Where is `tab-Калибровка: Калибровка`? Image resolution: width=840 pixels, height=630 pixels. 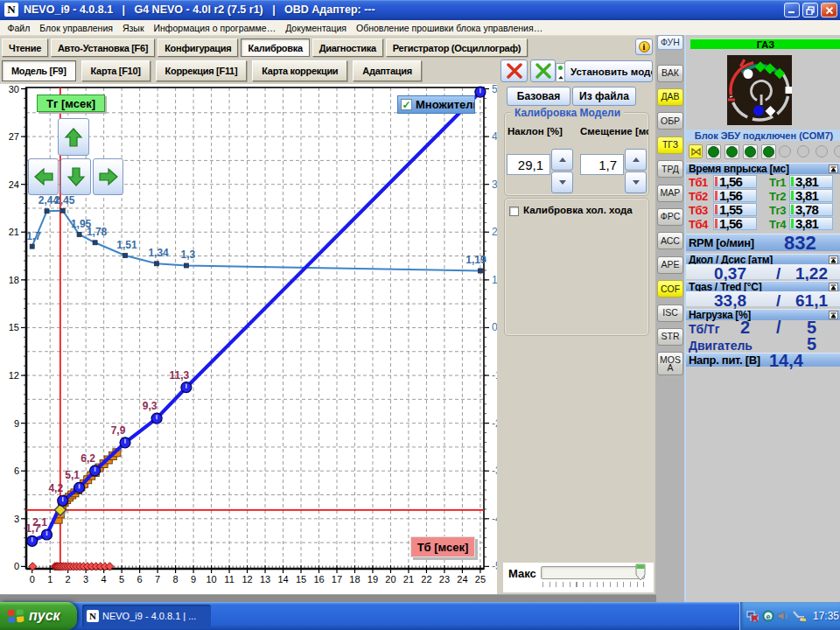 tab-Калибровка: Калибровка is located at coordinates (275, 47).